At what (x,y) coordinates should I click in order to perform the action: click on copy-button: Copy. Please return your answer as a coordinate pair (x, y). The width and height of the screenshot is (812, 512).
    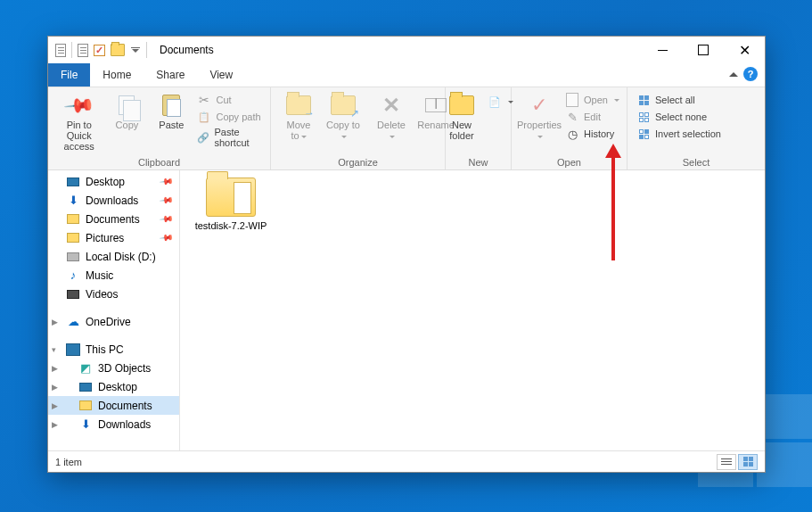
    Looking at the image, I should click on (127, 111).